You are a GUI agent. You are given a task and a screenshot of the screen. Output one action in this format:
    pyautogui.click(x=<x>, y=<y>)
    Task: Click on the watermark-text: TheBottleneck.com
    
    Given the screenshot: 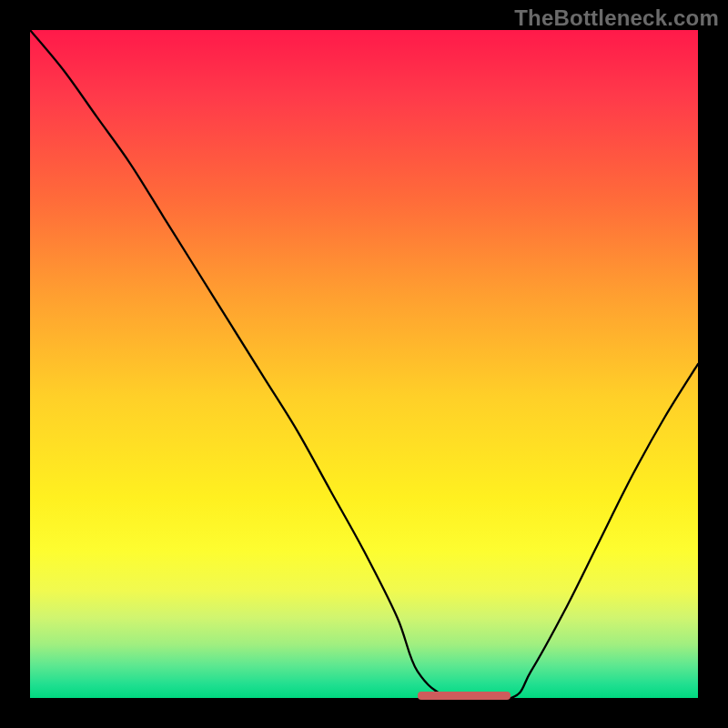 What is the action you would take?
    pyautogui.click(x=617, y=18)
    